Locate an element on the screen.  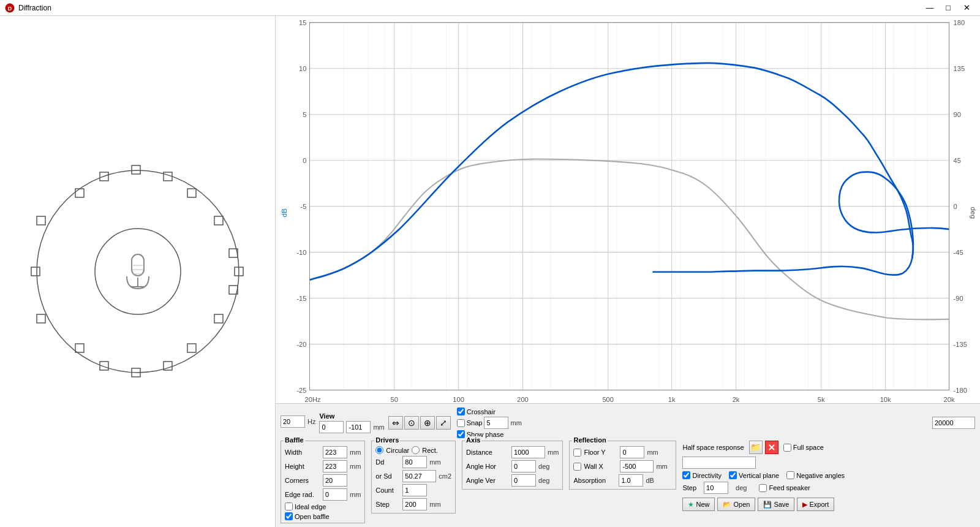
wall-x-checkbox is located at coordinates (577, 467).